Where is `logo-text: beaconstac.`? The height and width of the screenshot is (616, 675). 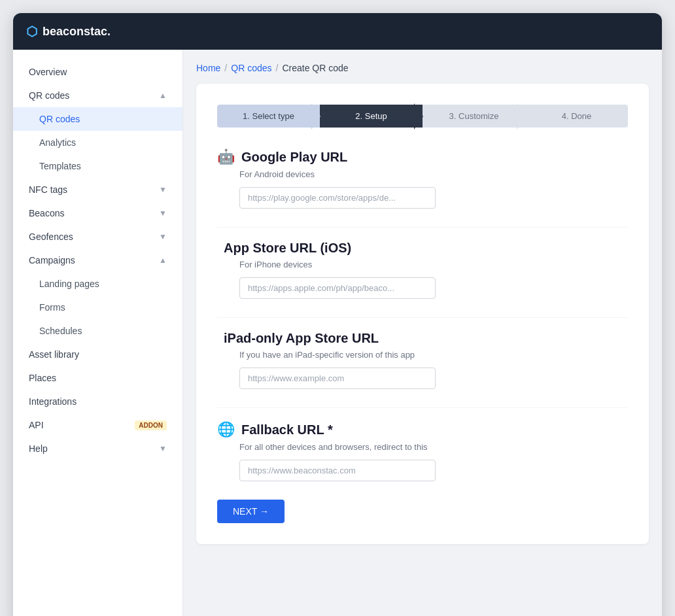
logo-text: beaconstac. is located at coordinates (77, 31).